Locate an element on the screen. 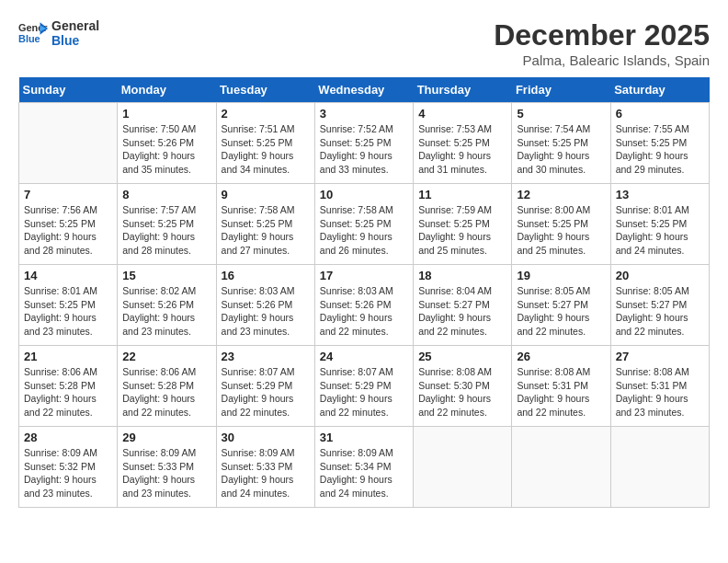  calendar-cell: 2Sunrise: 7:51 AMSunset: 5:25 PMDaylight… is located at coordinates (265, 144).